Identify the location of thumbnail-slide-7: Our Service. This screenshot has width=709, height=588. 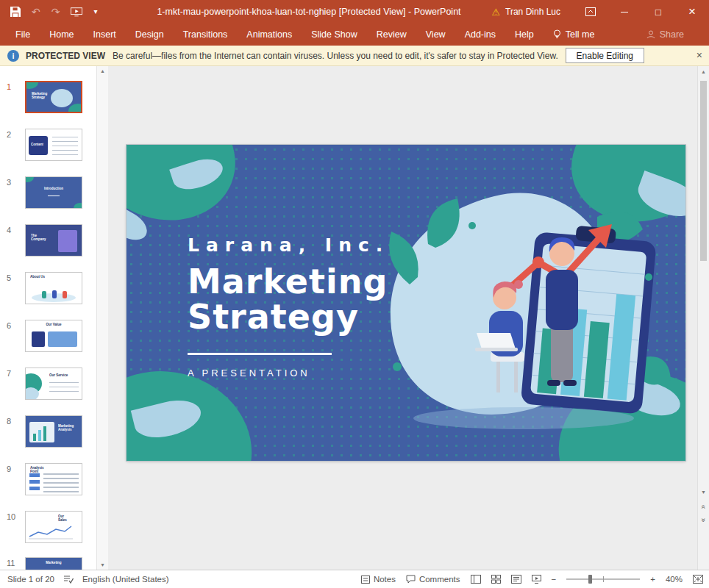
(54, 384).